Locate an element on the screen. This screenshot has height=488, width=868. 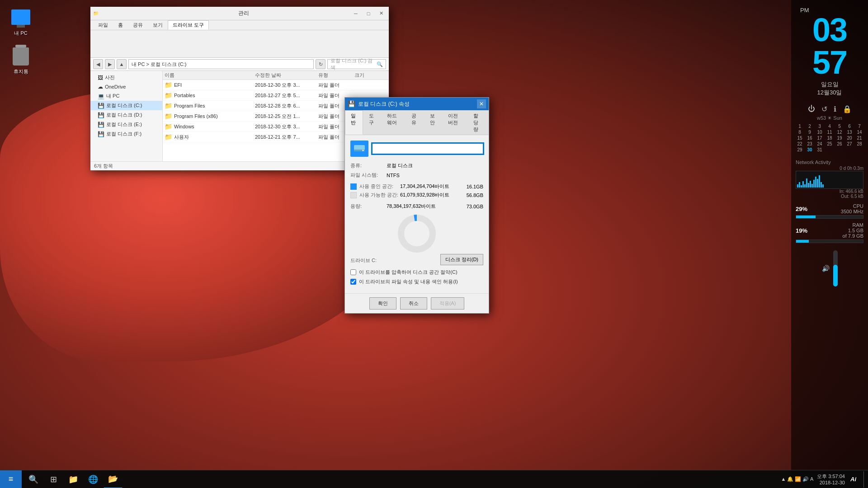
taskbar-taskview-button: ⊞ is located at coordinates (53, 479).